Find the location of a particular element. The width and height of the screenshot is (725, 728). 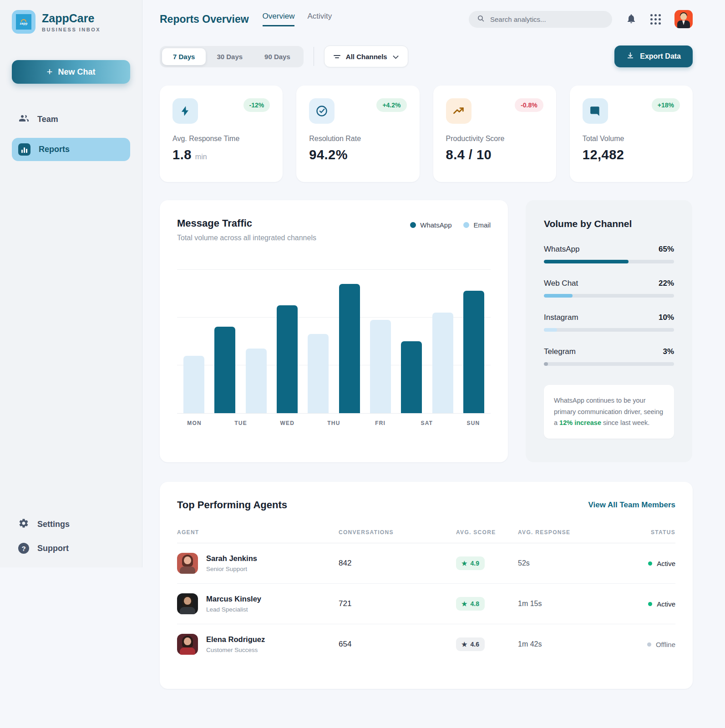

channel-percentage: 65% is located at coordinates (666, 249).